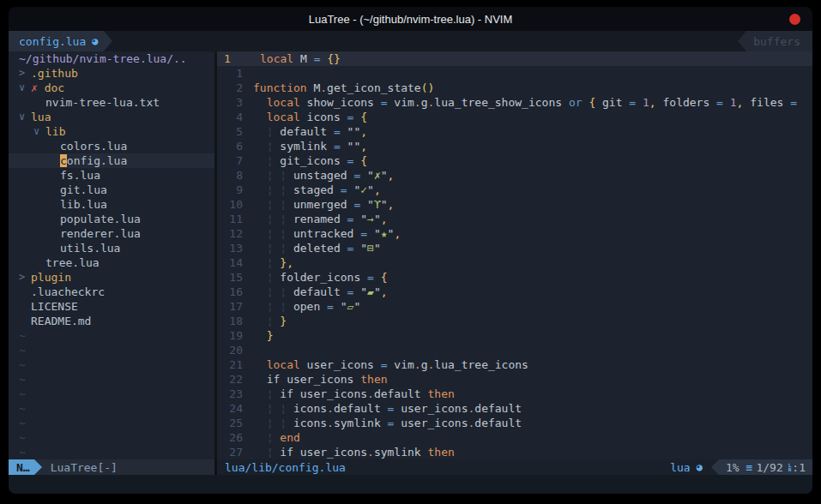 The width and height of the screenshot is (821, 504). I want to click on code-line-26: 25 ¦ ¦ icons.symlink = user_icons.defaul…, so click(515, 423).